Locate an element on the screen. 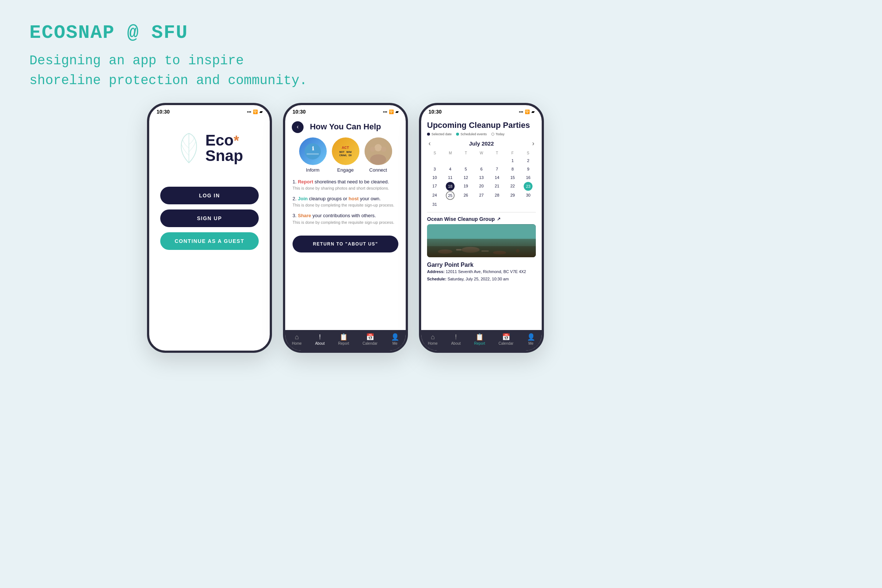 This screenshot has width=882, height=588. cal-day-13: 13 is located at coordinates (481, 178).